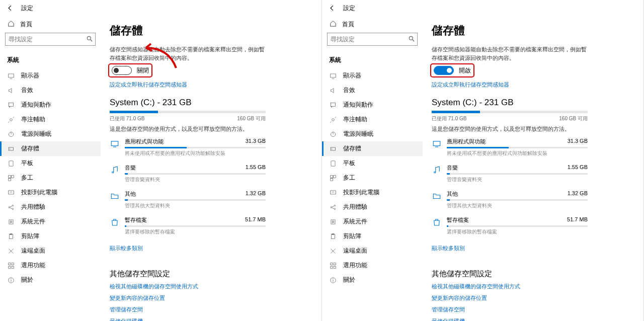 The width and height of the screenshot is (644, 321). What do you see at coordinates (465, 70) in the screenshot?
I see `toggle-state-label: 開啟` at bounding box center [465, 70].